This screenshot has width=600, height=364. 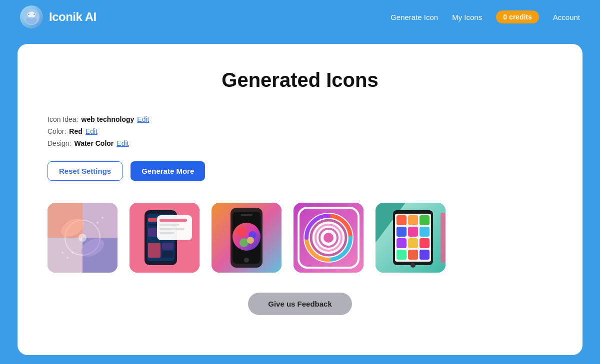 I want to click on setting-line-design: Design: Water Color Edit, so click(x=300, y=143).